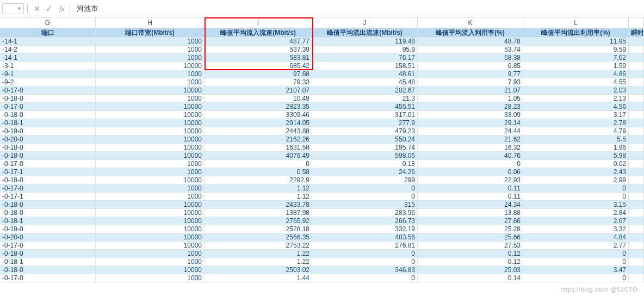 The height and width of the screenshot is (296, 644). I want to click on cell-port: -14-2, so click(48, 50).